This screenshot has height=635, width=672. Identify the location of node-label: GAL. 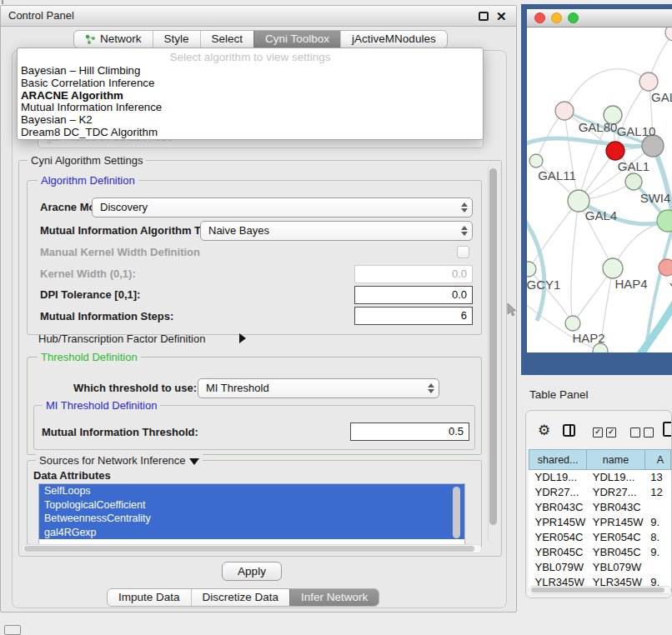
(662, 97).